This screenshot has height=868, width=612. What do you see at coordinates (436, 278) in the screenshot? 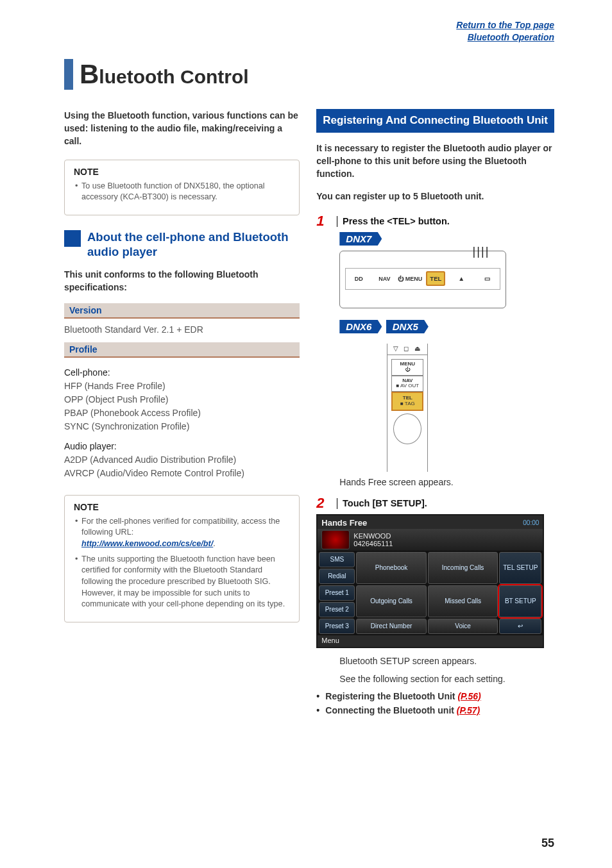
I see `panel-tel-highlight: TEL` at bounding box center [436, 278].